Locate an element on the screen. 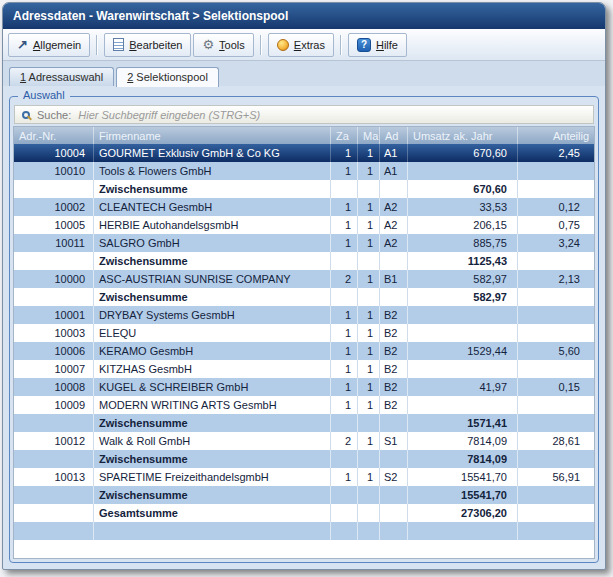 The image size is (613, 577). cell-anteilig: 0,15 is located at coordinates (556, 387).